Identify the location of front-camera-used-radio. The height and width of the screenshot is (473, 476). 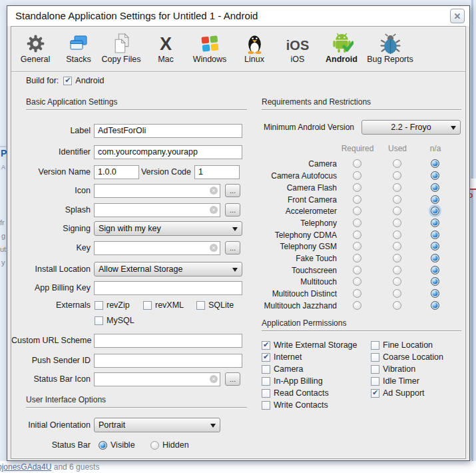
(397, 200).